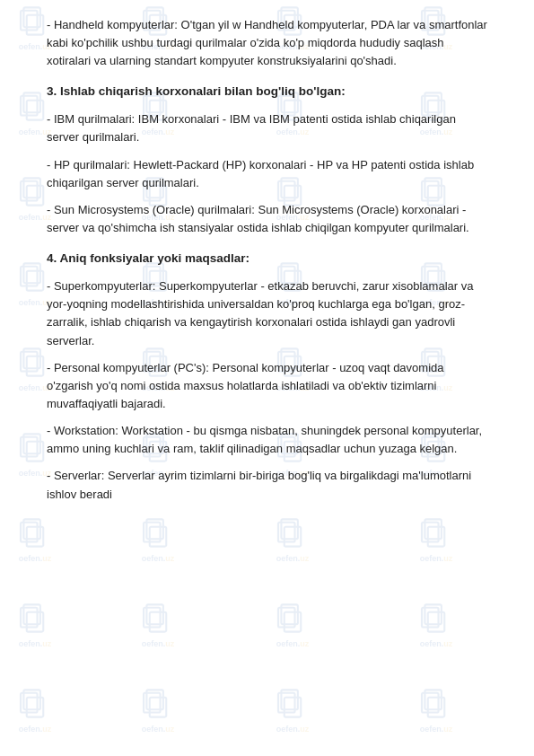 Image resolution: width=534 pixels, height=756 pixels. Describe the element at coordinates (267, 128) in the screenshot. I see `ibm-paragraph: - IBM qurilmalari: IBM korxonalari - IBM…` at that location.